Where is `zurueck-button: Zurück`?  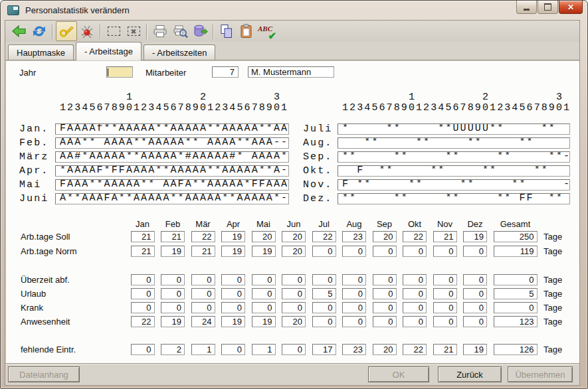 zurueck-button: Zurück is located at coordinates (470, 374).